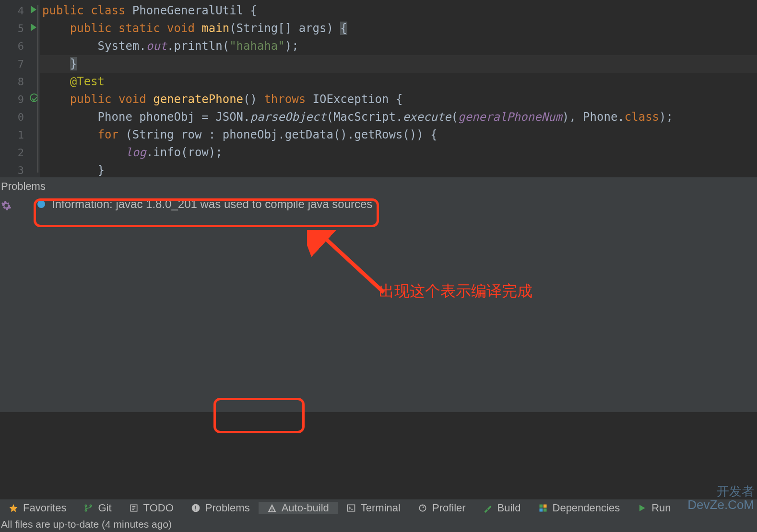 The image size is (757, 532). Describe the element at coordinates (502, 508) in the screenshot. I see `tab-build: Build` at that location.